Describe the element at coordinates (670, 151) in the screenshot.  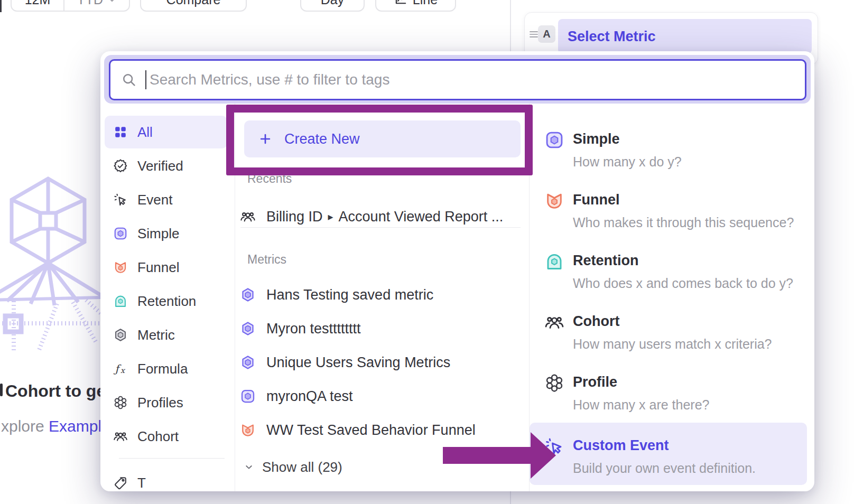
I see `metric-type-simple: Simple How many x do y?` at that location.